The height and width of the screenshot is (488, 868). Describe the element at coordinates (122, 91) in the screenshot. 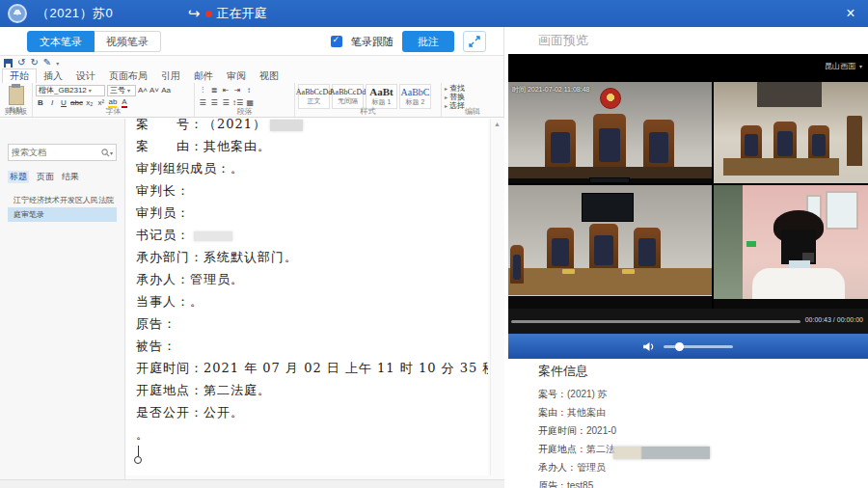

I see `font-size-combo: 三号▾` at that location.